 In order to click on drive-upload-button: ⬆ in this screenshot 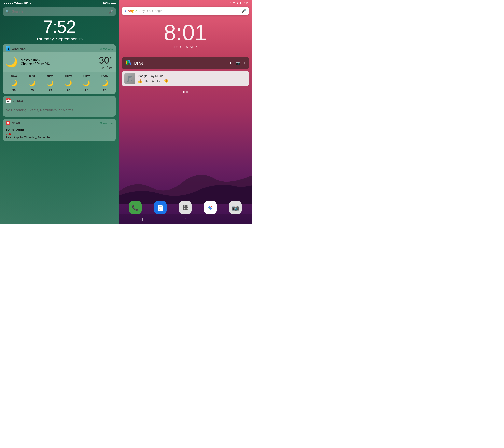, I will do `click(231, 63)`.